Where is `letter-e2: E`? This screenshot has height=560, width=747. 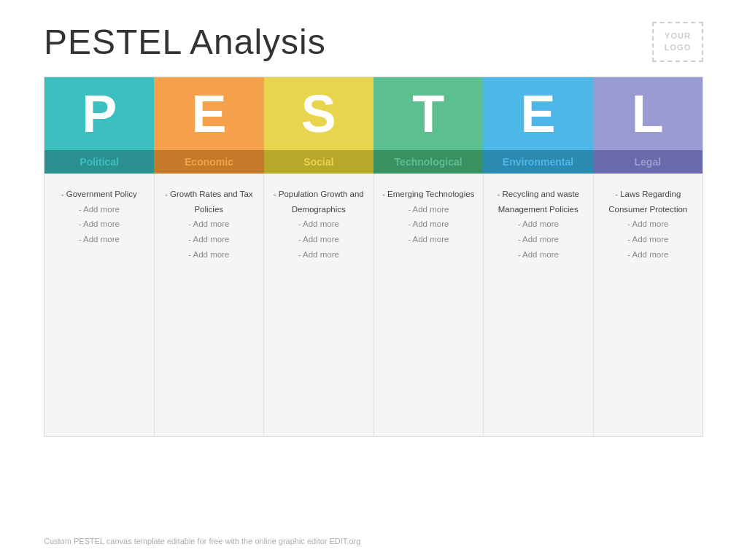 letter-e2: E is located at coordinates (538, 114).